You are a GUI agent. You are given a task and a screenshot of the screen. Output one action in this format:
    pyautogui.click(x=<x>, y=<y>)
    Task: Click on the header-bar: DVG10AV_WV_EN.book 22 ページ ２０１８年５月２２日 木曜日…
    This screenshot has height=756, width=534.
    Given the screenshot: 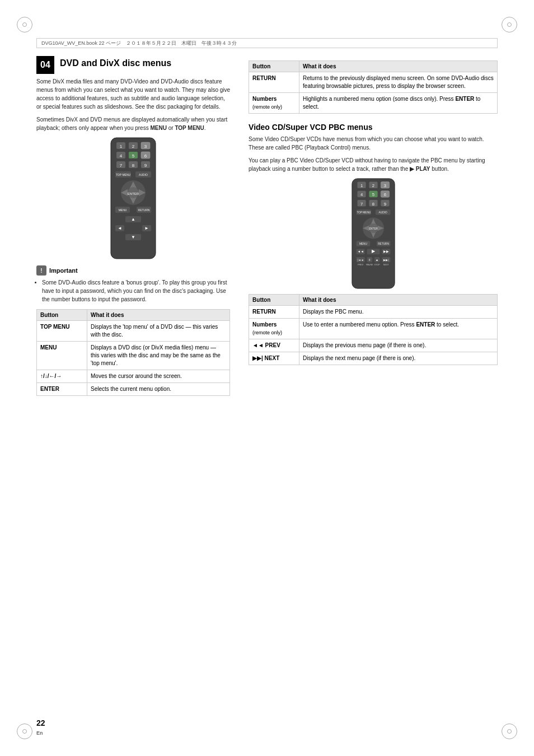 What is the action you would take?
    pyautogui.click(x=267, y=43)
    